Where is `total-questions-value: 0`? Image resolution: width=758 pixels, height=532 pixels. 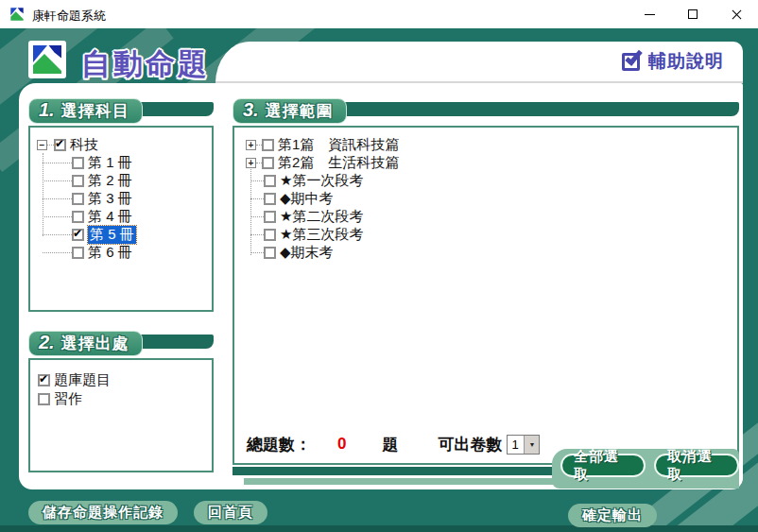
total-questions-value: 0 is located at coordinates (342, 444).